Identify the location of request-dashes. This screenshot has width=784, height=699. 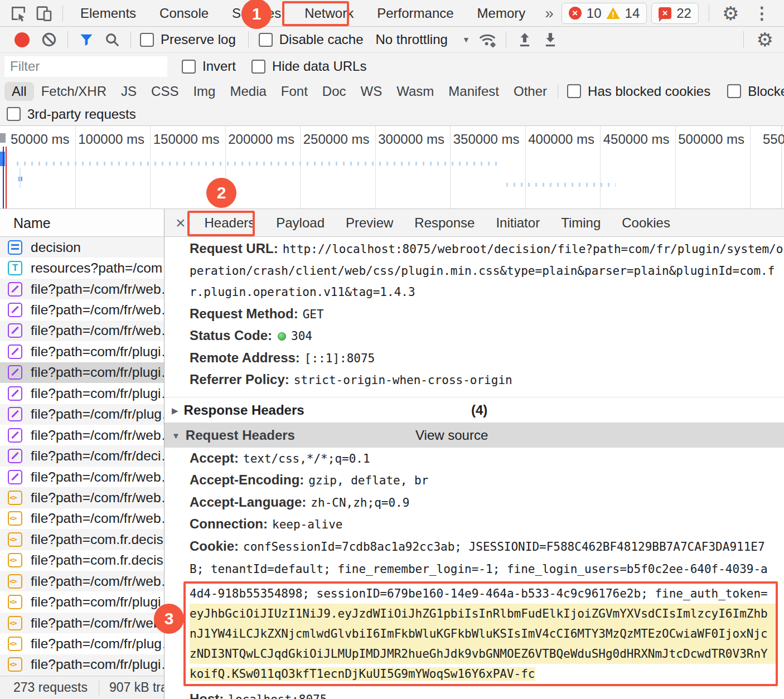
(561, 185).